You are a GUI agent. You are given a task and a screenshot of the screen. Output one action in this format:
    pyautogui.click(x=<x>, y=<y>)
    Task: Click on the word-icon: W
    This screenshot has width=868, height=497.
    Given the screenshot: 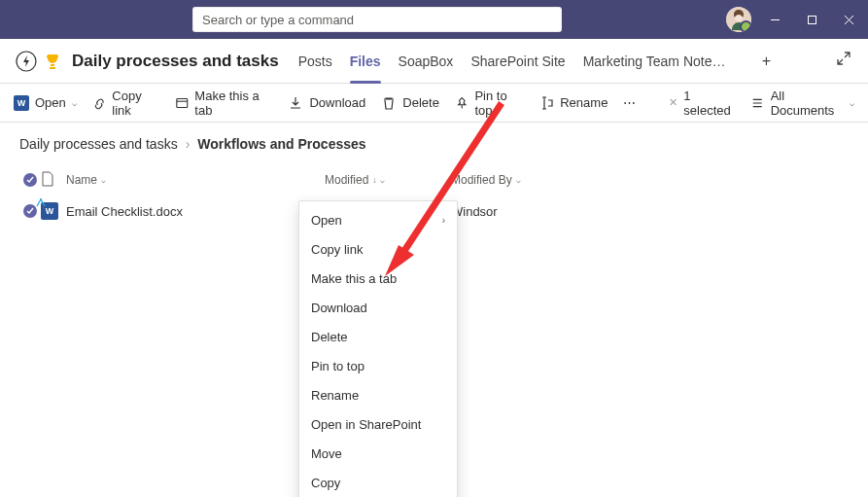 What is the action you would take?
    pyautogui.click(x=21, y=103)
    